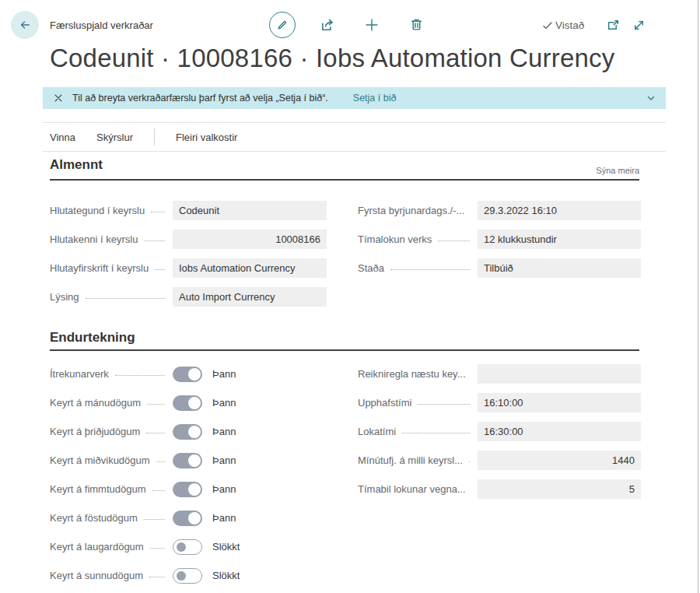 The height and width of the screenshot is (593, 700). Describe the element at coordinates (499, 403) in the screenshot. I see `field-row: Upphafstími 16:10:00` at that location.